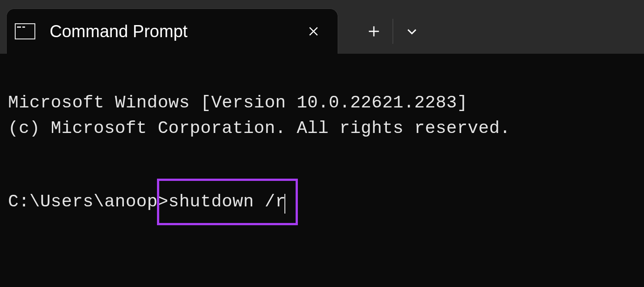  Describe the element at coordinates (374, 31) in the screenshot. I see `plus-icon` at that location.